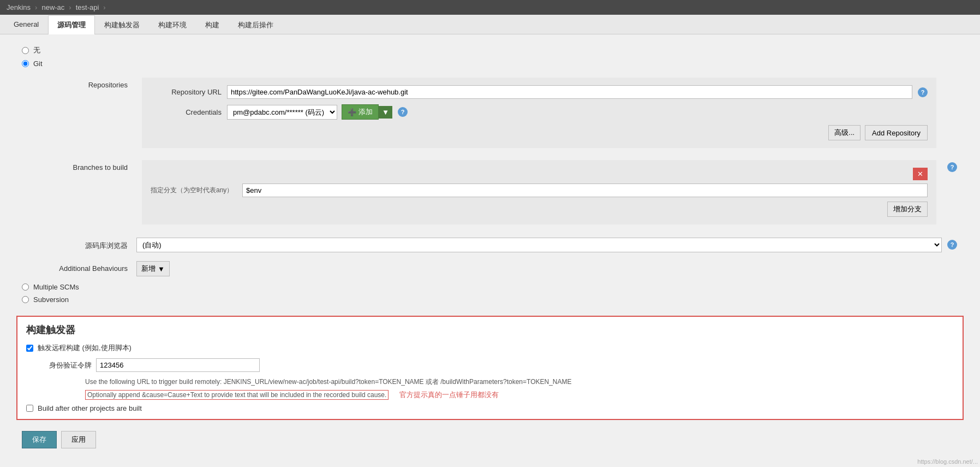 This screenshot has height=467, width=980. Describe the element at coordinates (76, 267) in the screenshot. I see `additional-behaviours-label: Additional Behaviours` at that location.